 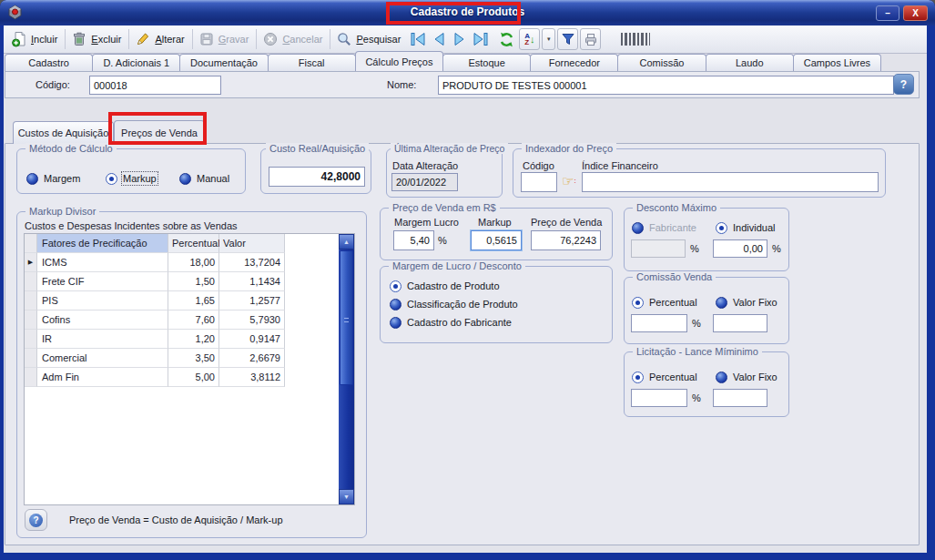 What do you see at coordinates (888, 13) in the screenshot?
I see `minimize-button: –` at bounding box center [888, 13].